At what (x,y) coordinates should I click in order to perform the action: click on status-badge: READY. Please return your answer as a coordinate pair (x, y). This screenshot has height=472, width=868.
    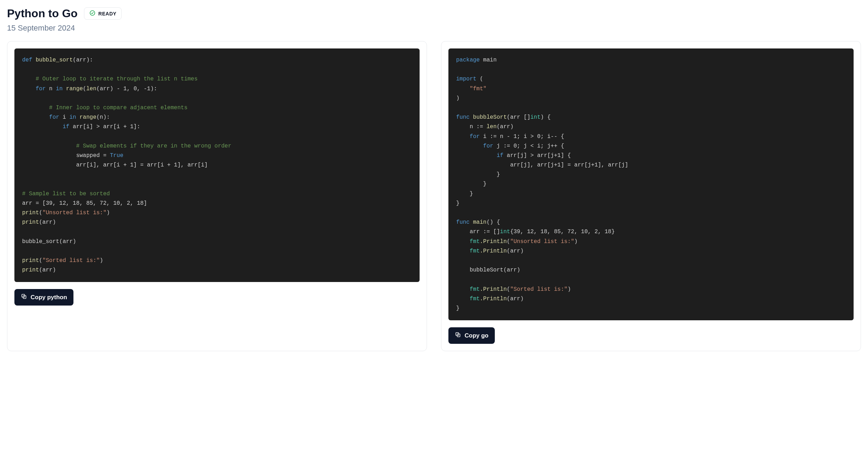
    Looking at the image, I should click on (103, 13).